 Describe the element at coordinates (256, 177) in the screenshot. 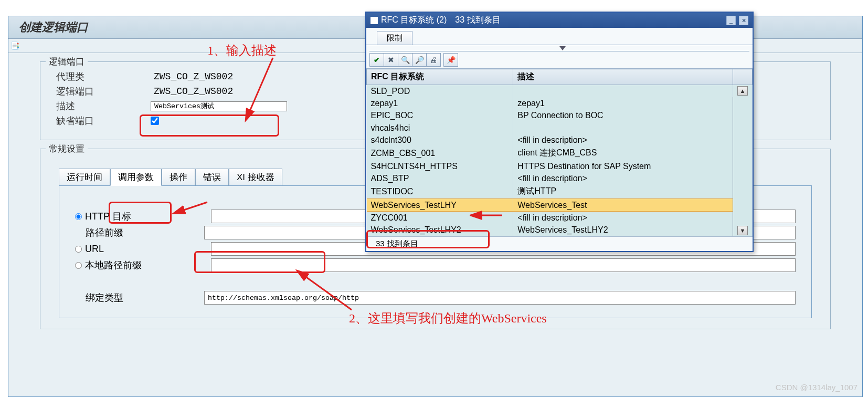

I see `tab-xi-receiver: XI 接收器` at that location.